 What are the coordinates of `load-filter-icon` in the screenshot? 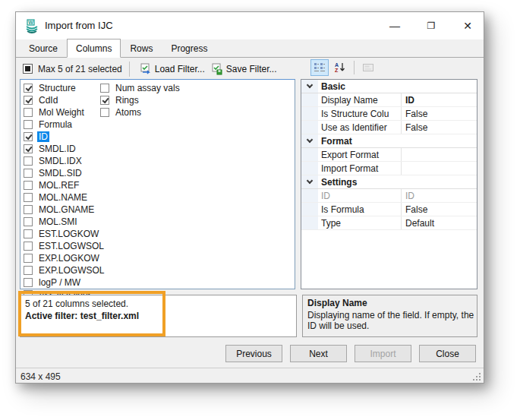 It's located at (146, 69).